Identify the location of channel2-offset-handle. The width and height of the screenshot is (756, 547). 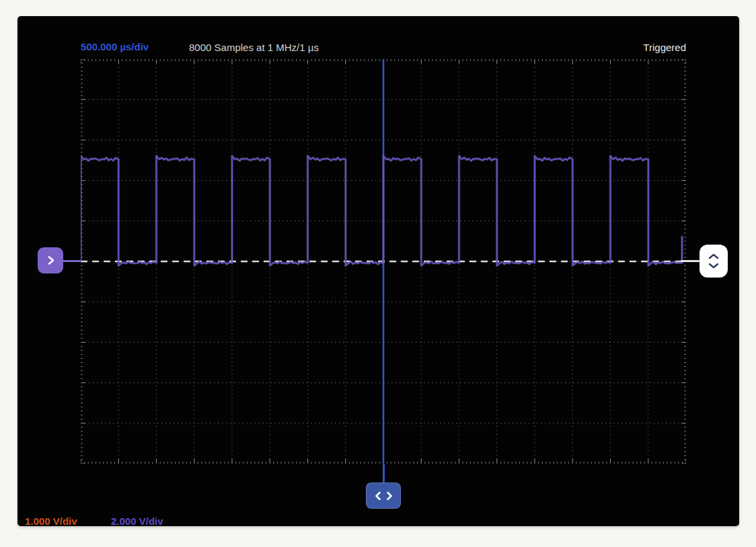
(50, 261).